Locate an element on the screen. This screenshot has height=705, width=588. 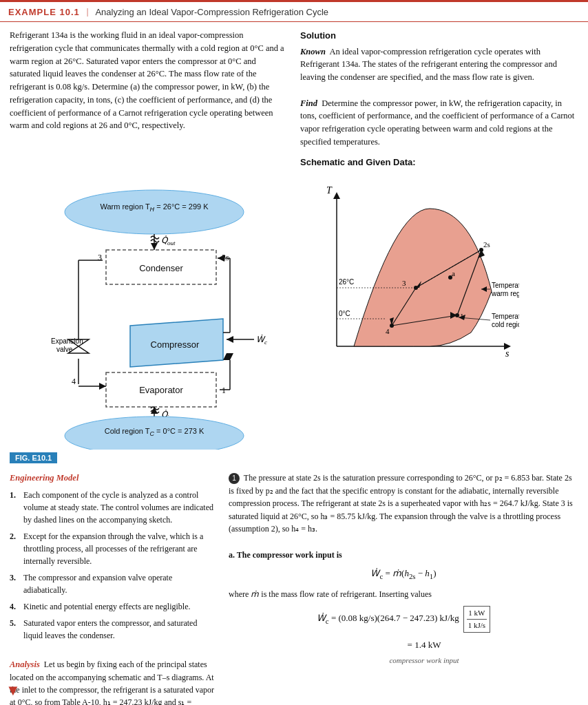
list-item: 2. Except for the expansion through the … is located at coordinates (113, 549).